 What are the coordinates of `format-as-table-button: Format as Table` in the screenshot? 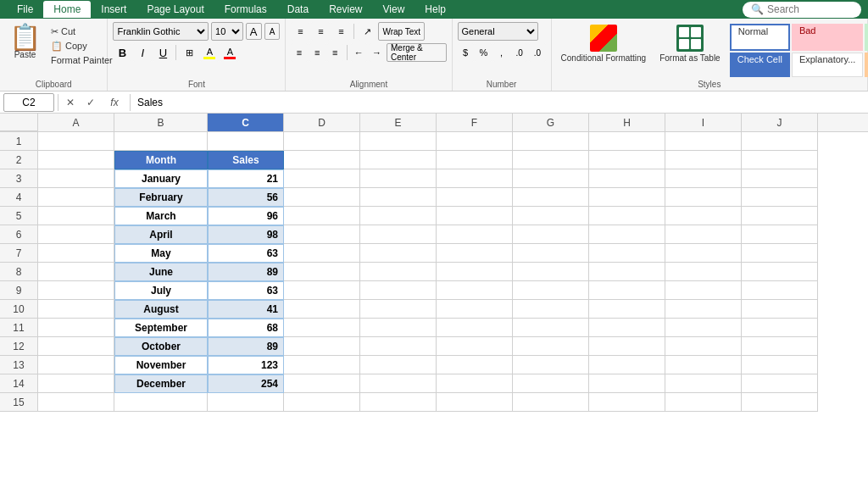 It's located at (690, 49).